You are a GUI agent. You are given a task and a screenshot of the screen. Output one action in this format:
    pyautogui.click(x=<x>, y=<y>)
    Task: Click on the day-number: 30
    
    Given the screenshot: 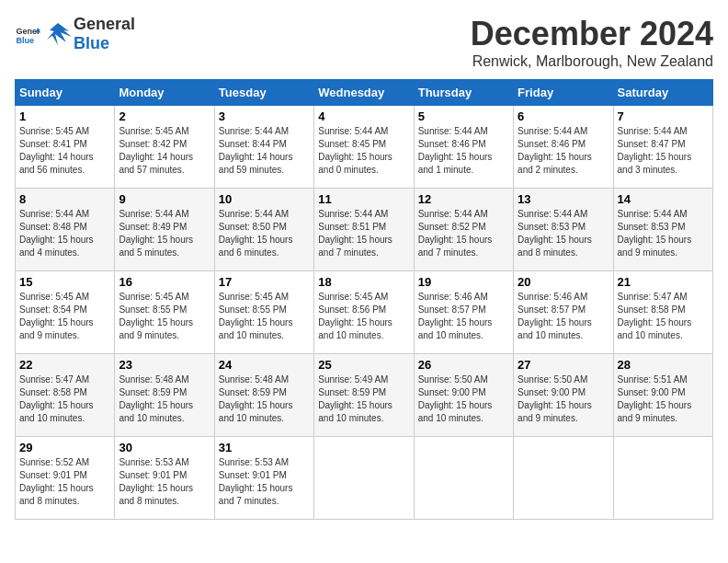 What is the action you would take?
    pyautogui.click(x=164, y=447)
    